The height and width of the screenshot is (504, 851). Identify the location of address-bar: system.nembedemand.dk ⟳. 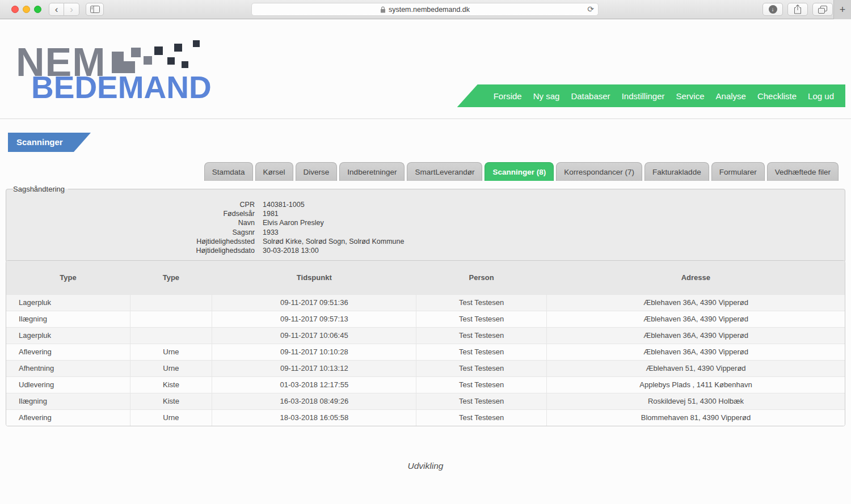
(425, 9).